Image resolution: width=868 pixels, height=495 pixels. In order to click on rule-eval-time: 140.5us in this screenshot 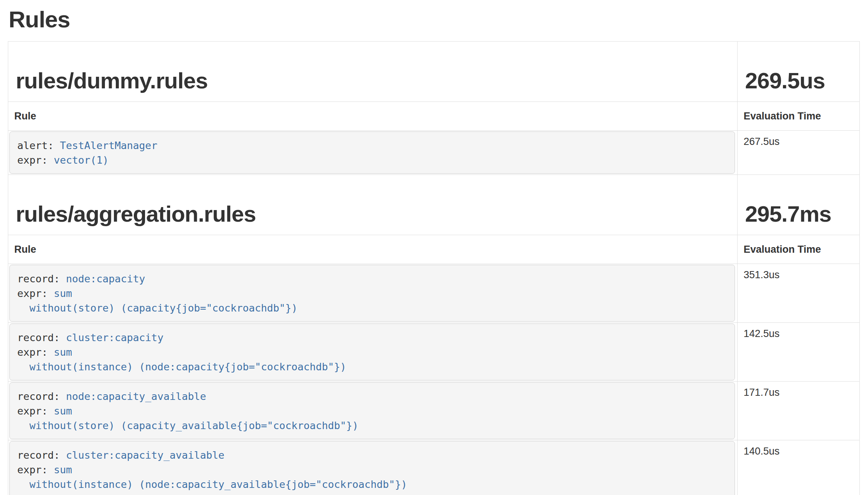, I will do `click(799, 468)`.